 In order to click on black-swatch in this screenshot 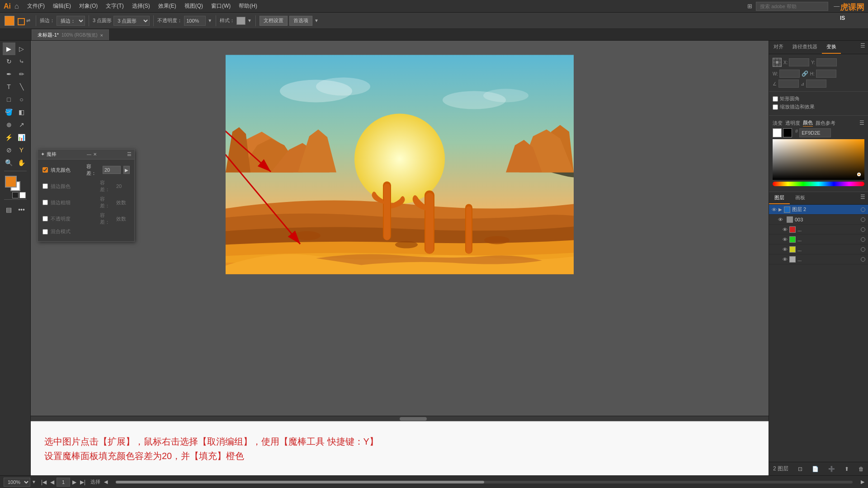, I will do `click(15, 195)`.